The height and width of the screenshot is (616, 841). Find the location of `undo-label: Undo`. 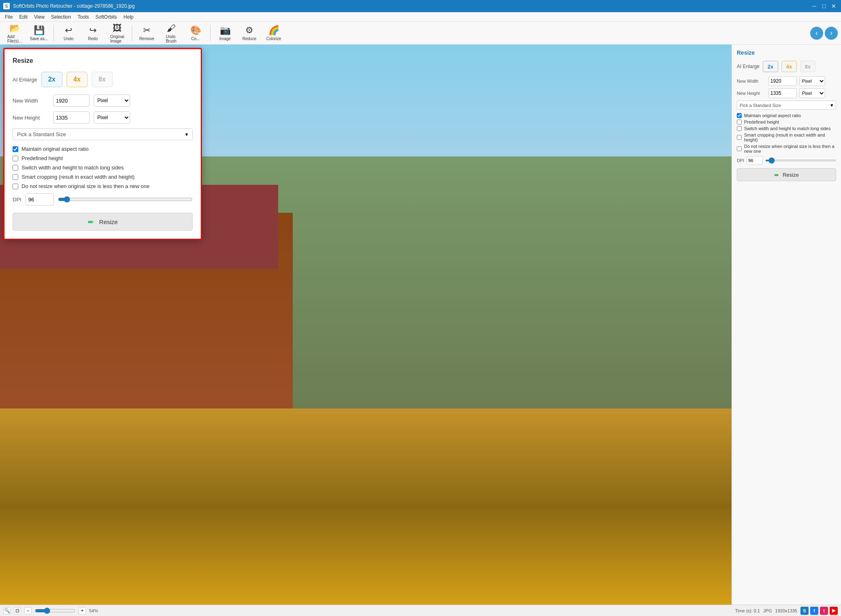

undo-label: Undo is located at coordinates (69, 39).